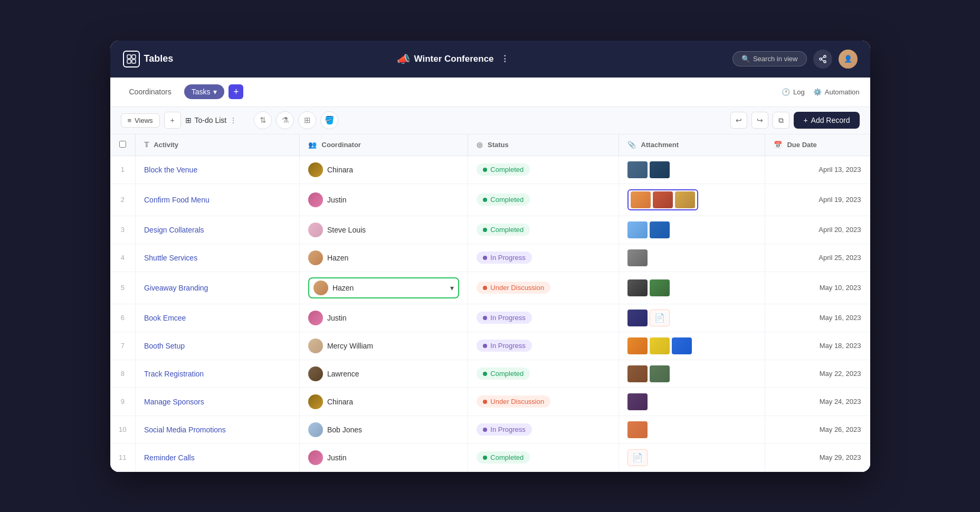 Image resolution: width=980 pixels, height=512 pixels. What do you see at coordinates (217, 346) in the screenshot?
I see `activity-cell: Booth Setup` at bounding box center [217, 346].